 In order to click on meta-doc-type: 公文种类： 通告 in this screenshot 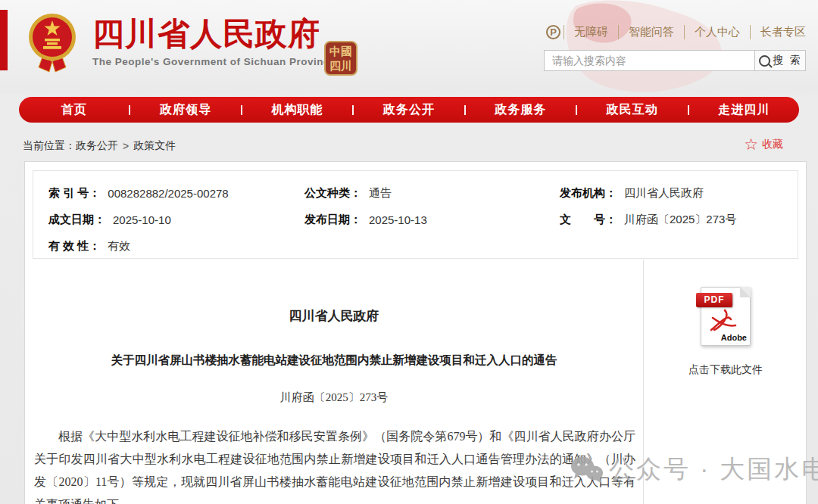, I will do `click(432, 194)`.